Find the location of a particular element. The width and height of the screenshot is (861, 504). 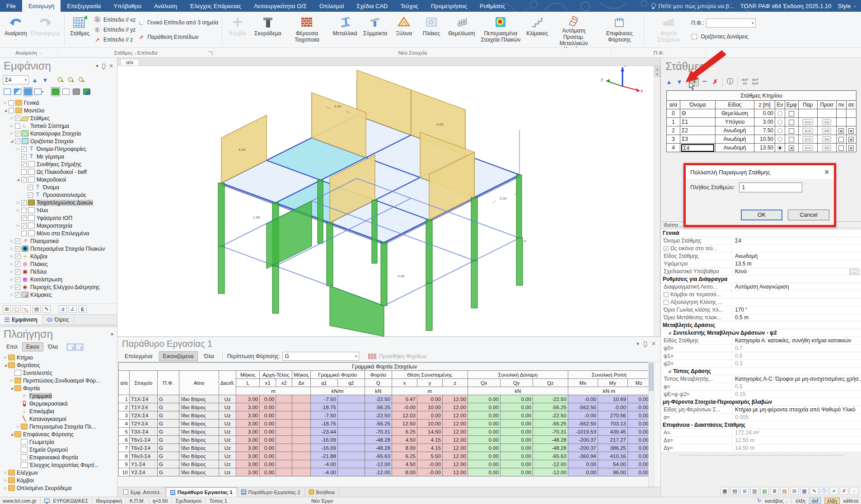

menu-item-Οπλισμοί: Οπλισμοί is located at coordinates (332, 6).